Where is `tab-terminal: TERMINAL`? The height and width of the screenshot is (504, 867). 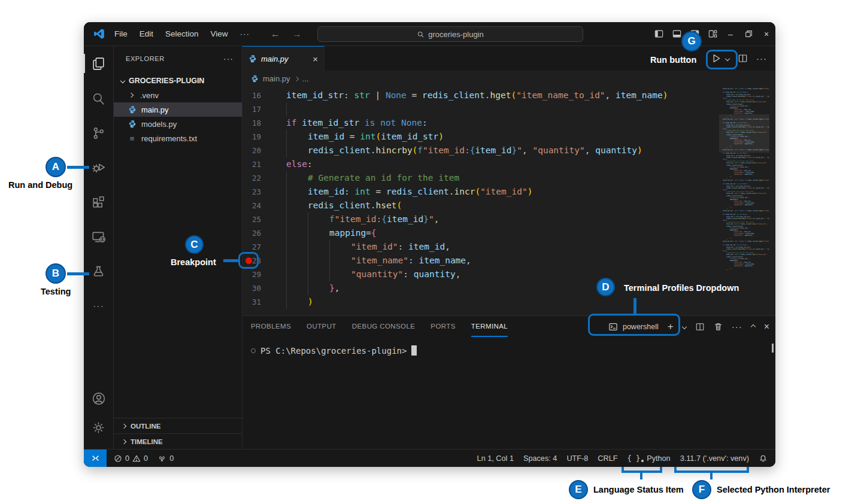 tab-terminal: TERMINAL is located at coordinates (490, 327).